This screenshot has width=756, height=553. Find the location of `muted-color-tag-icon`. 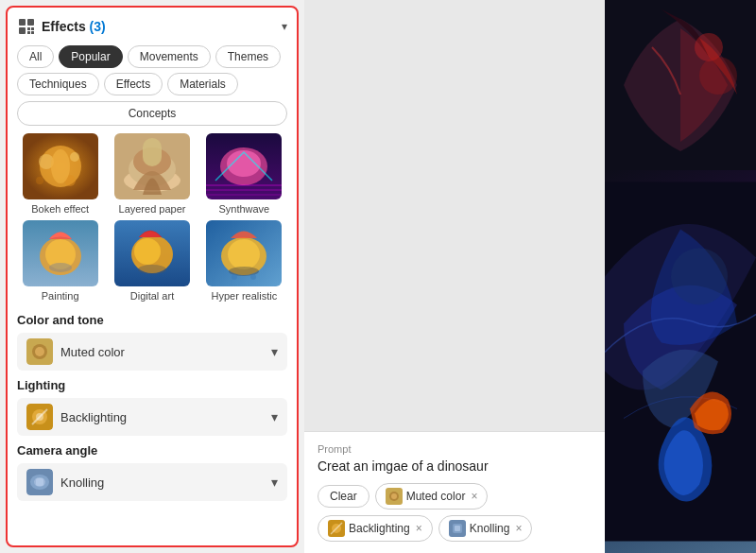

muted-color-tag-icon is located at coordinates (394, 496).